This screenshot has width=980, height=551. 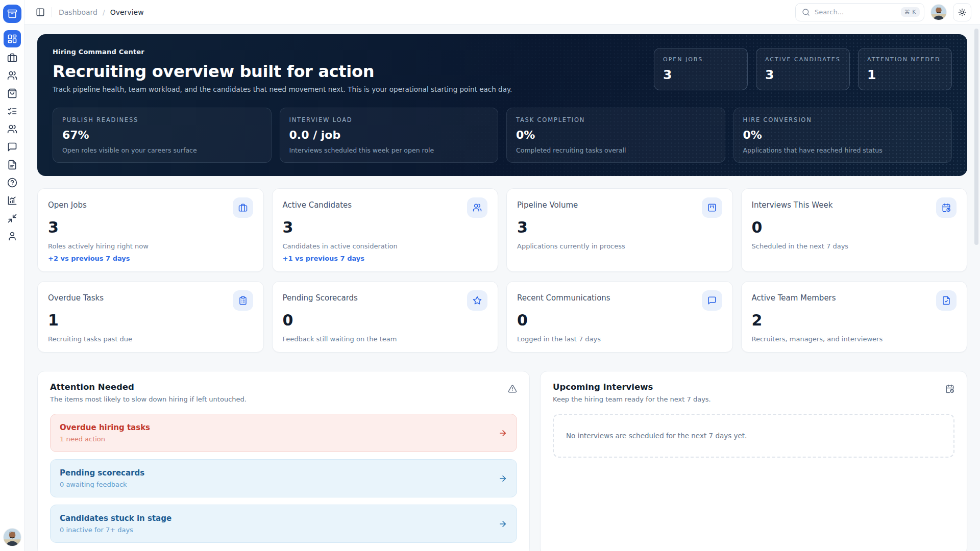 What do you see at coordinates (962, 12) in the screenshot?
I see `theme-toggle-button` at bounding box center [962, 12].